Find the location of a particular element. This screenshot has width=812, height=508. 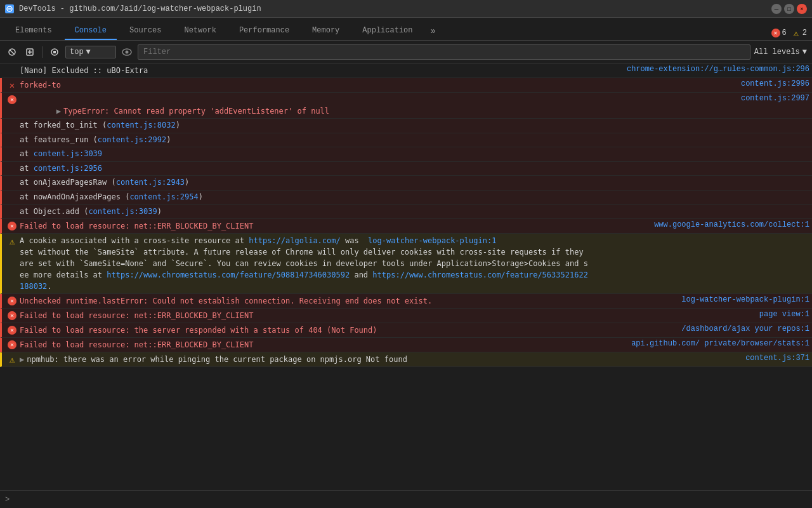

close-button: × is located at coordinates (802, 9).